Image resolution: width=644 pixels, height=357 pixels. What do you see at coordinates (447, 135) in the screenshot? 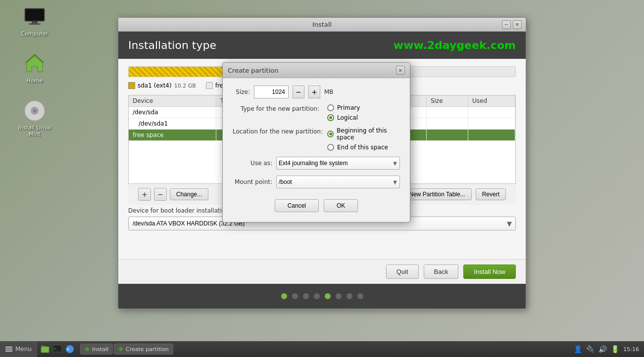
I see `free-size` at bounding box center [447, 135].